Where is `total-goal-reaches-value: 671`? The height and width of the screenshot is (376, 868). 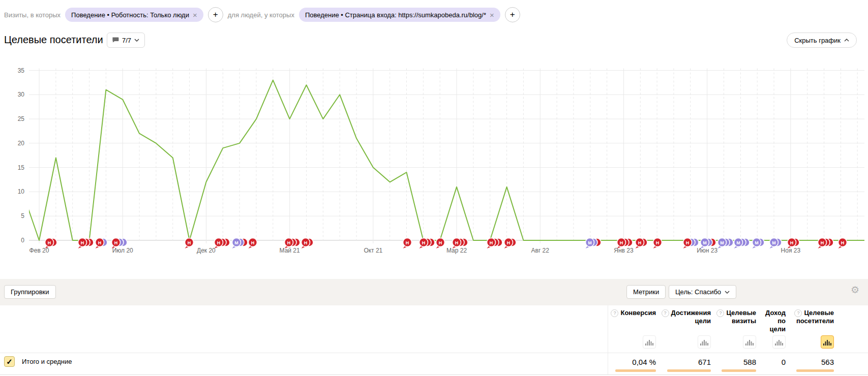 total-goal-reaches-value: 671 is located at coordinates (705, 362).